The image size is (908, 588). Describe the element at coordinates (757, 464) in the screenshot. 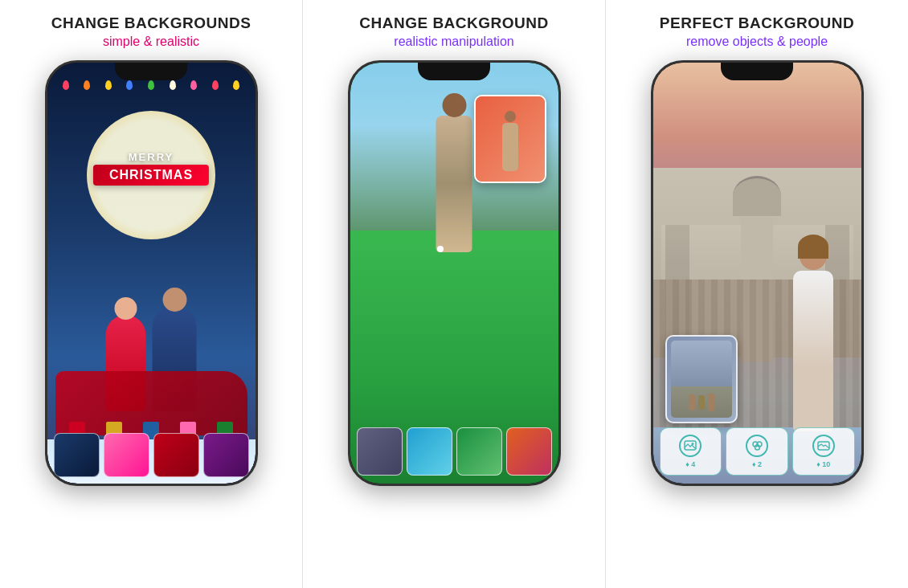

I see `icon-btn-2-label: ♦ 2` at that location.